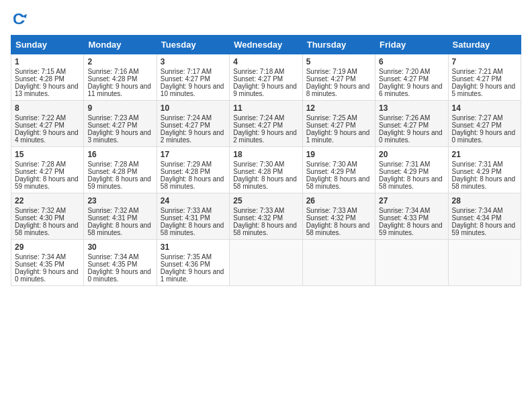  I want to click on calendar-cell: 22 Sunrise: 7:32 AM Sunset: 4:30 PM Dayl…, so click(48, 216).